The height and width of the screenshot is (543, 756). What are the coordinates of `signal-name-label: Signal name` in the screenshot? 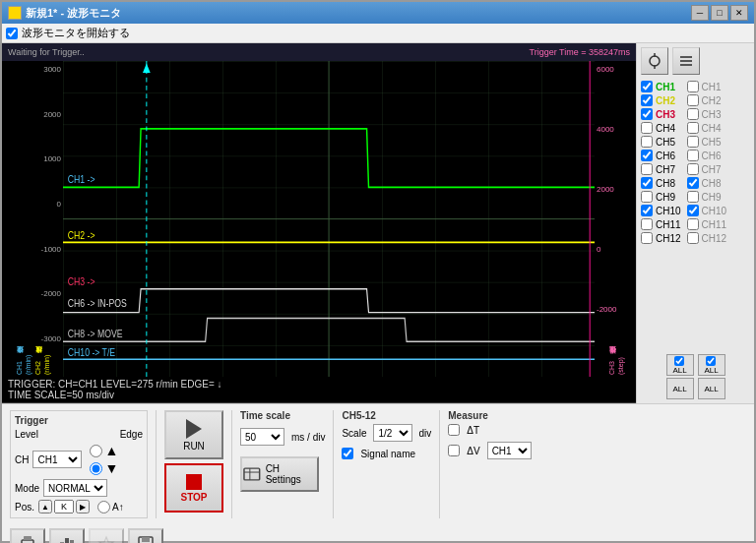 It's located at (388, 454).